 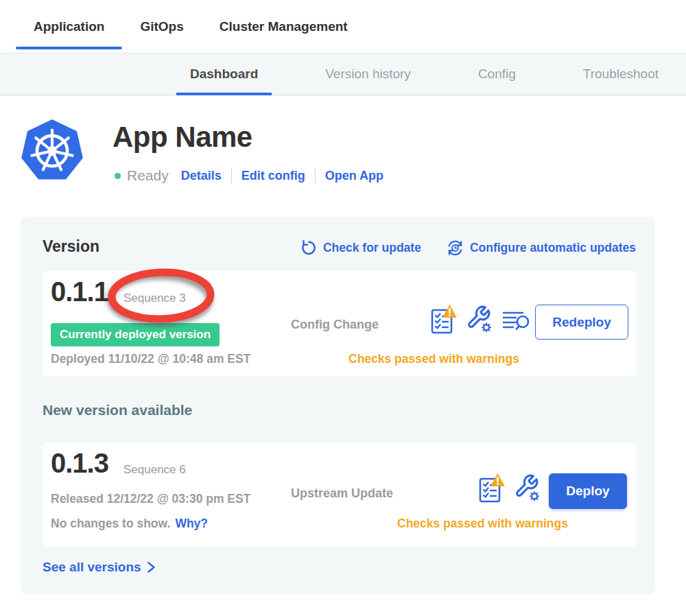 What do you see at coordinates (509, 490) in the screenshot?
I see `new-version-actions` at bounding box center [509, 490].